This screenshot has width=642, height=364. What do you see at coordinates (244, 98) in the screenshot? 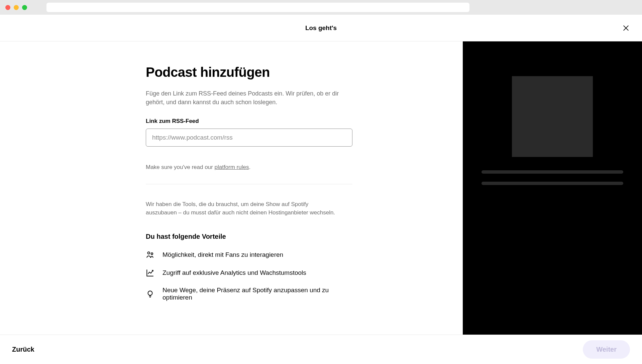
I see `page-description: Füge den Link zum RSS-Feed deines Podcas…` at bounding box center [244, 98].